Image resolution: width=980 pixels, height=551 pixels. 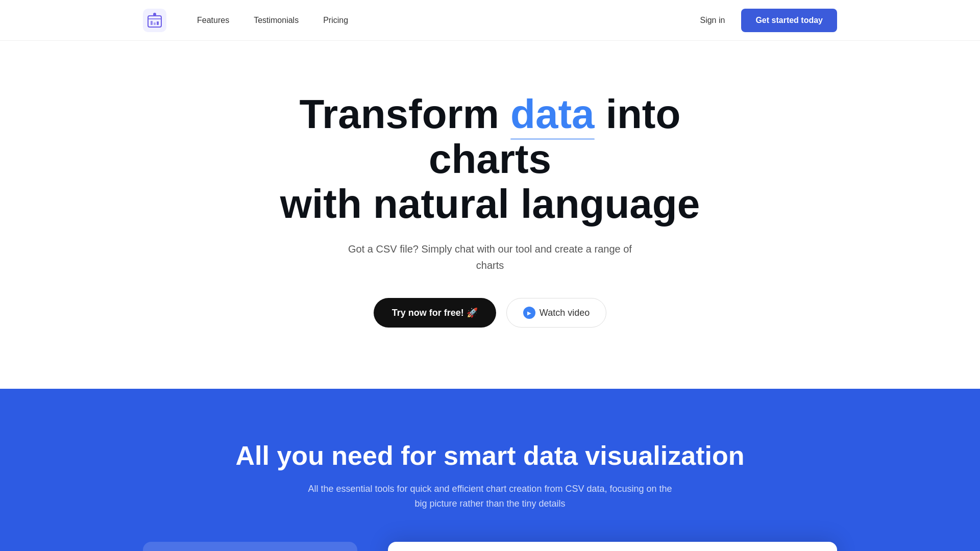 What do you see at coordinates (556, 313) in the screenshot?
I see `watch-video-button: ▶ Watch video` at bounding box center [556, 313].